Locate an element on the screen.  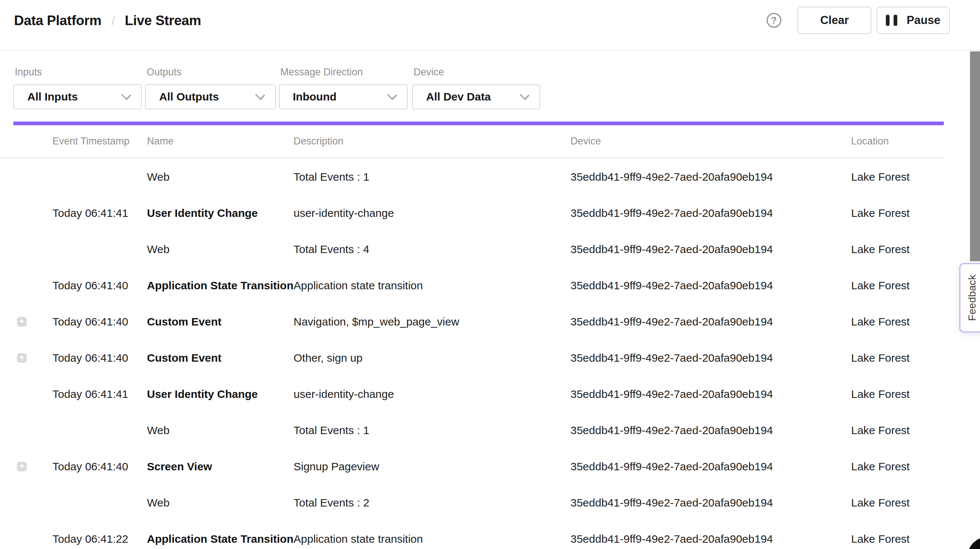
outputs-dropdown-value: All Outputs is located at coordinates (189, 97).